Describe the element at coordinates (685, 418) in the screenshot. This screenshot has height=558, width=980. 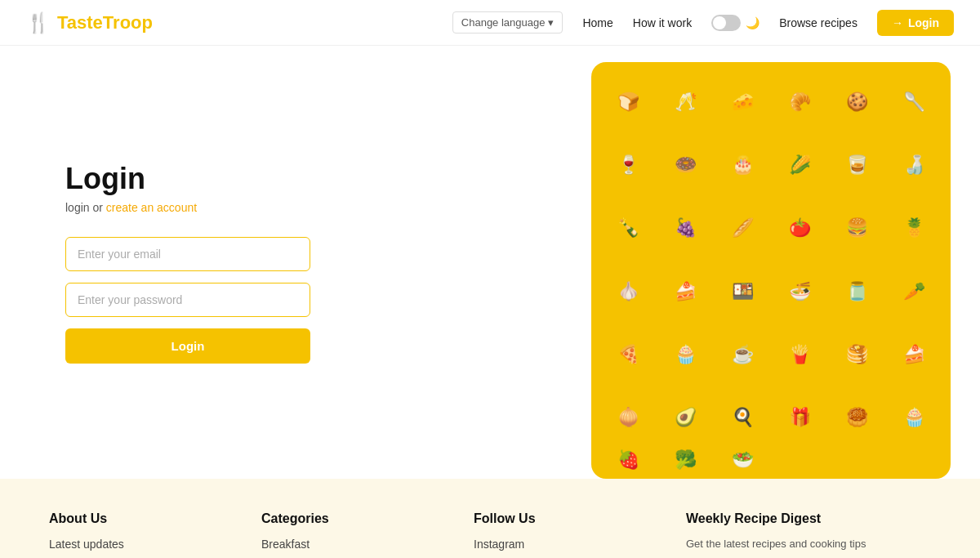
I see `food-doodle-item: 🥑` at that location.